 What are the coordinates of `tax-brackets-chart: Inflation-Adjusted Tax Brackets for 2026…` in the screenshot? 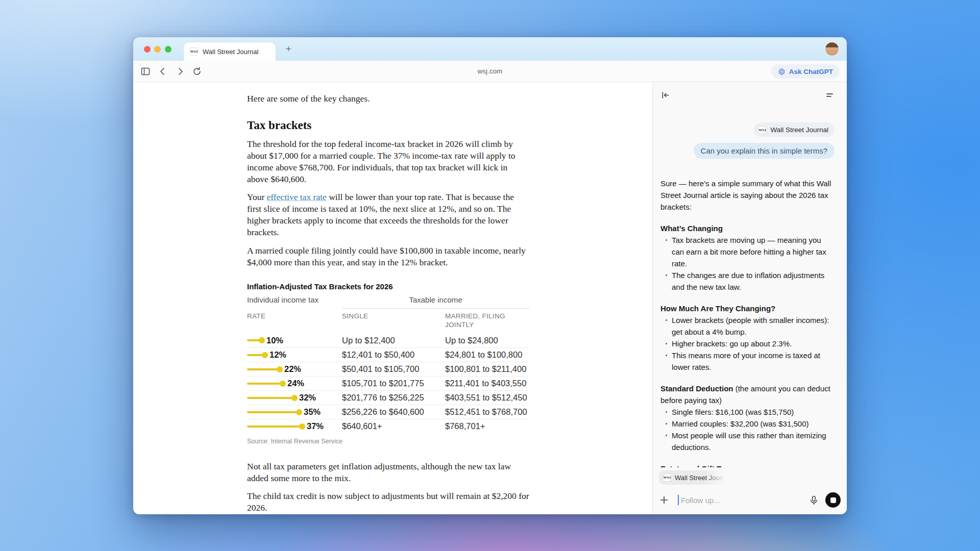 It's located at (388, 363).